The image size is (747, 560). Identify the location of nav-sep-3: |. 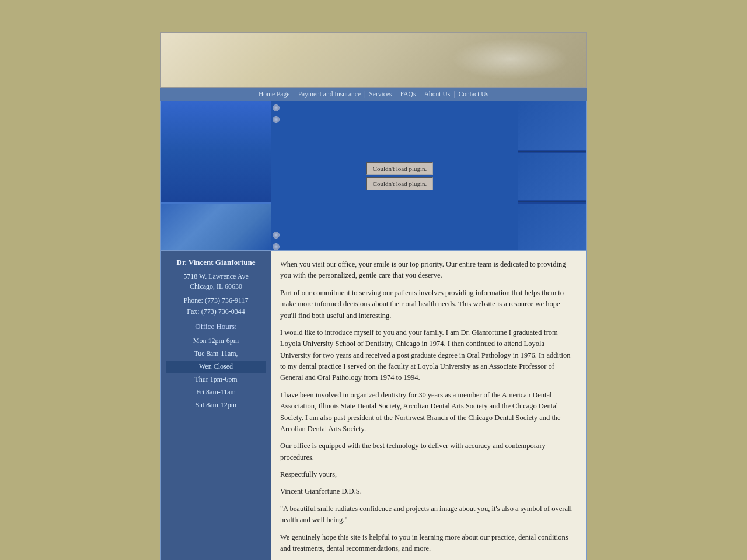
(396, 94).